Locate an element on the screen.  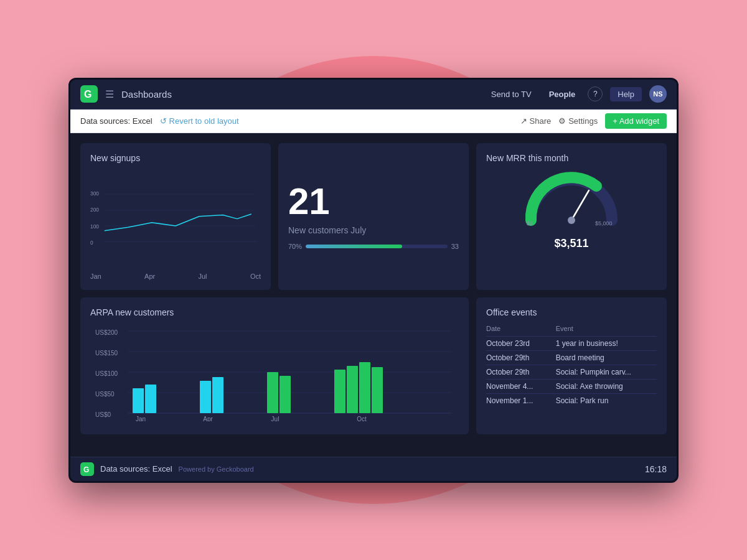
svg-text: Apr is located at coordinates (208, 418).